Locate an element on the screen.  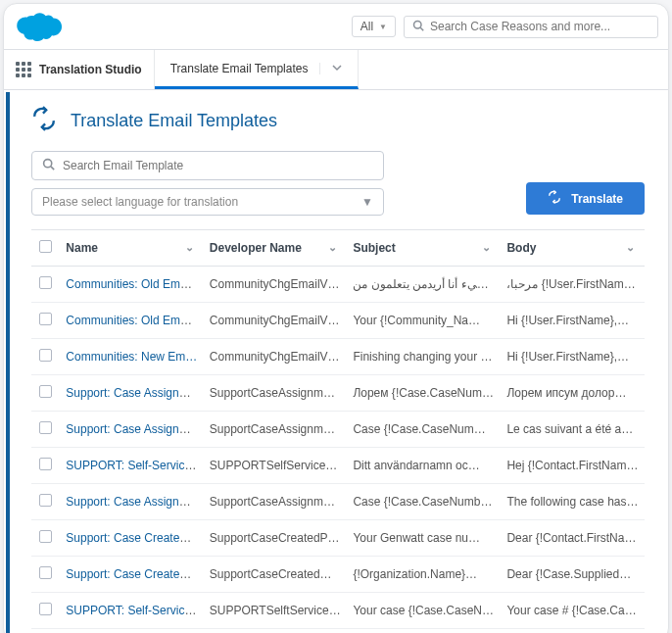
select-all-checkbox is located at coordinates (45, 247).